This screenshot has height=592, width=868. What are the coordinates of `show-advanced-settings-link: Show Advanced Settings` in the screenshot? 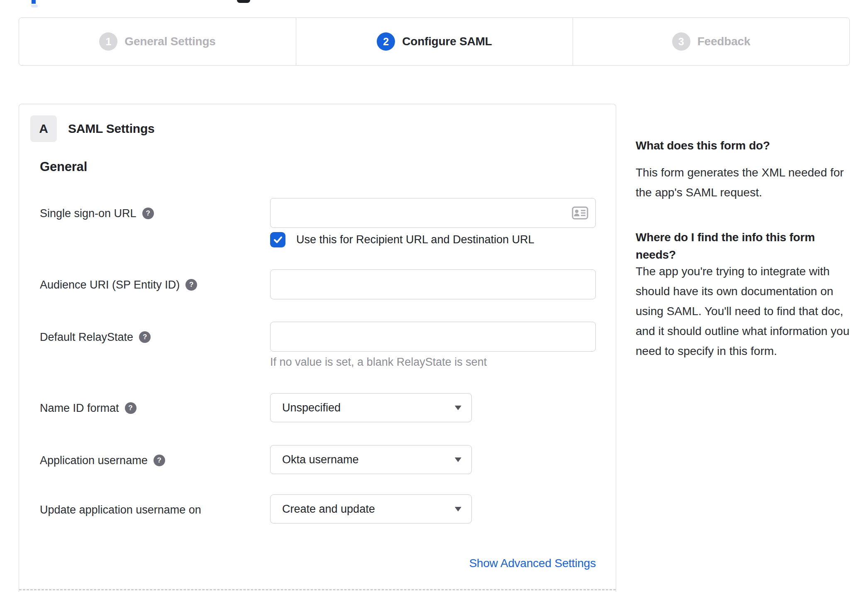 It's located at (433, 563).